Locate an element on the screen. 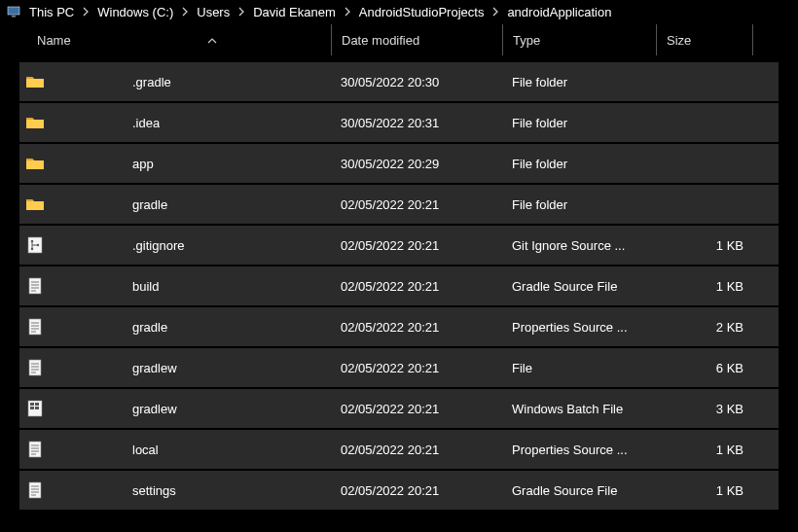 This screenshot has height=532, width=798. file-name: .gradle is located at coordinates (152, 82).